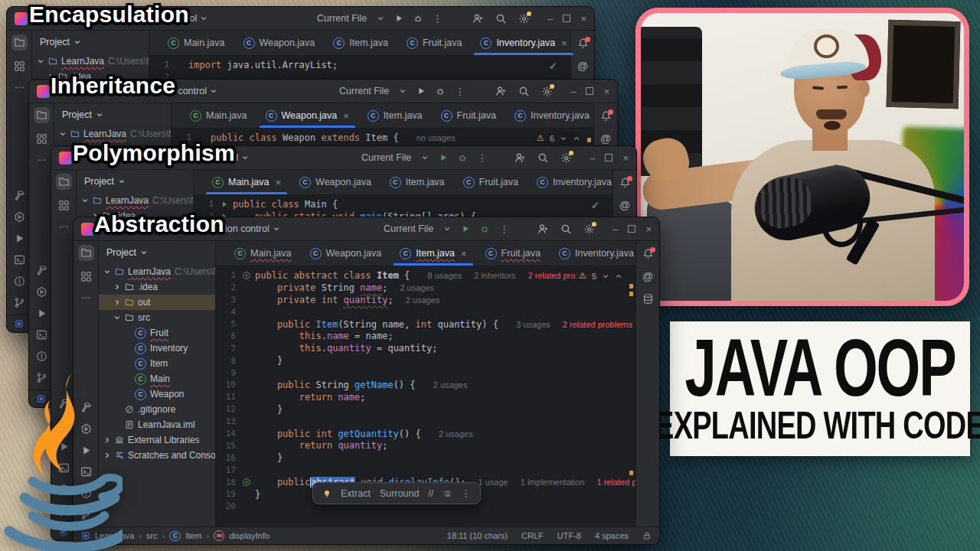 This screenshot has width=980, height=551. What do you see at coordinates (478, 536) in the screenshot?
I see `status-item: 18:11 (10 chars)` at bounding box center [478, 536].